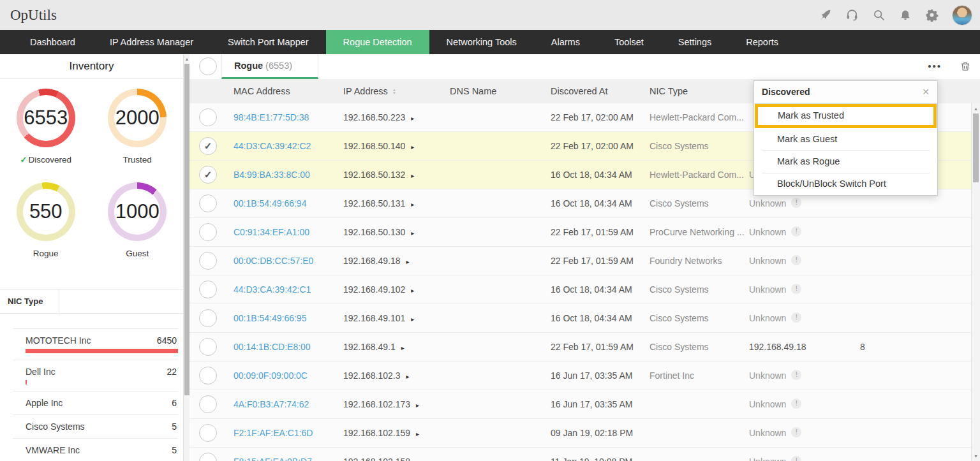  I want to click on nav-tab-settings: Settings, so click(695, 42).